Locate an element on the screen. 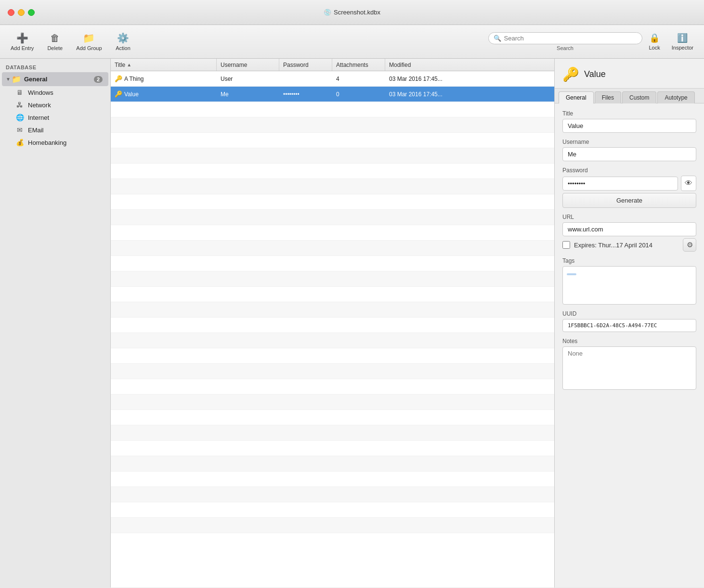 The height and width of the screenshot is (588, 704). password-field-group: Password 👁 Generate is located at coordinates (629, 188).